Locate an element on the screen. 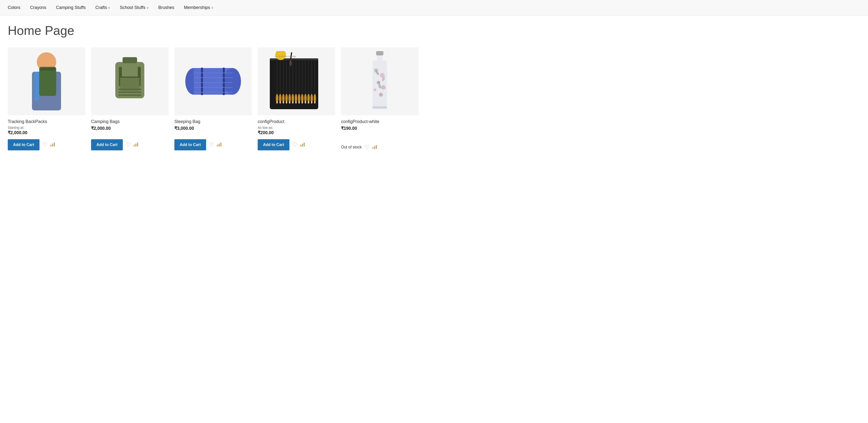 This screenshot has width=868, height=423. nav-item-colors: Colors is located at coordinates (14, 7).